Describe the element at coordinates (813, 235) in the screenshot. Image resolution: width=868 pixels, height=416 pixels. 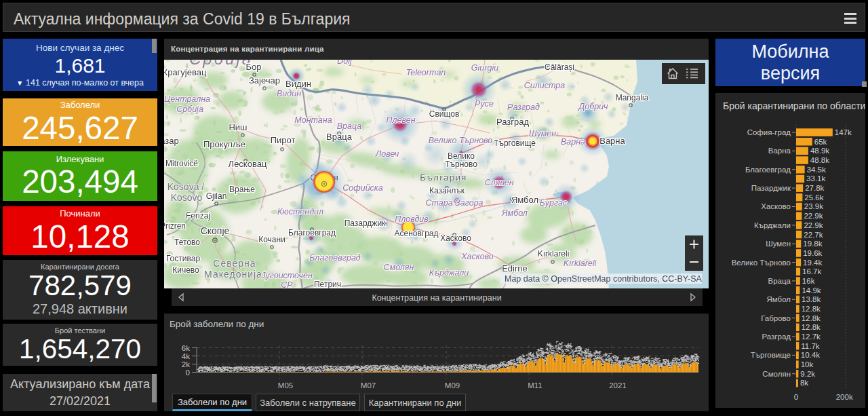
I see `svg-text: 22.7k` at that location.